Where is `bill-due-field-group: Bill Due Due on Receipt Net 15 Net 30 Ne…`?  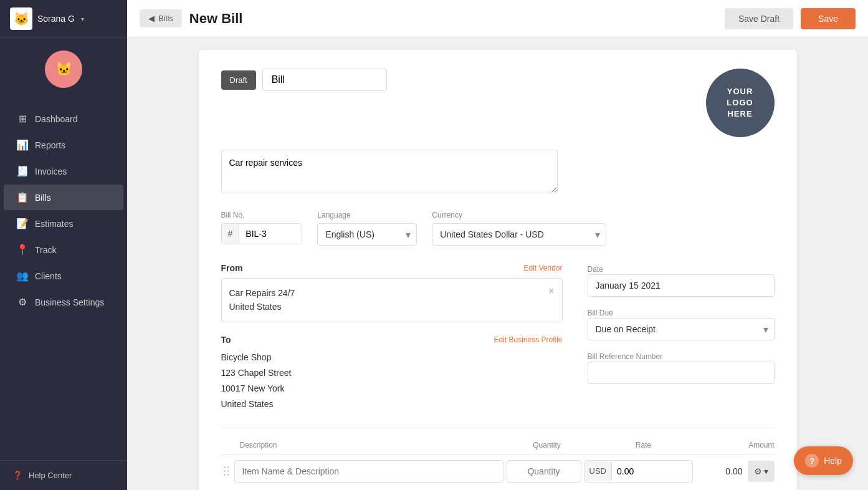
bill-due-field-group: Bill Due Due on Receipt Net 15 Net 30 Ne… is located at coordinates (681, 324).